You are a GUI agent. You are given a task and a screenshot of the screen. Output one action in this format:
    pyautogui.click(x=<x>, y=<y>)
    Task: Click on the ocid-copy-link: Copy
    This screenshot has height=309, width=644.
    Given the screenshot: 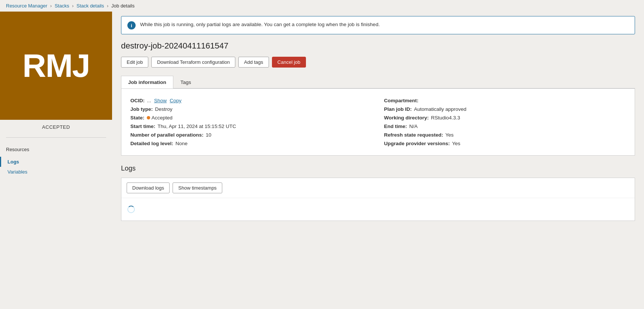 What is the action you would take?
    pyautogui.click(x=176, y=101)
    